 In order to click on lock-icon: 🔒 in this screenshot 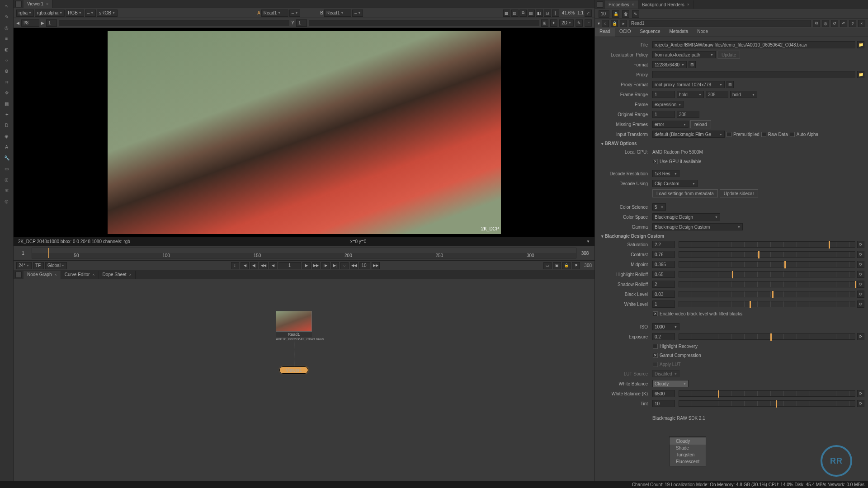, I will do `click(566, 266)`.